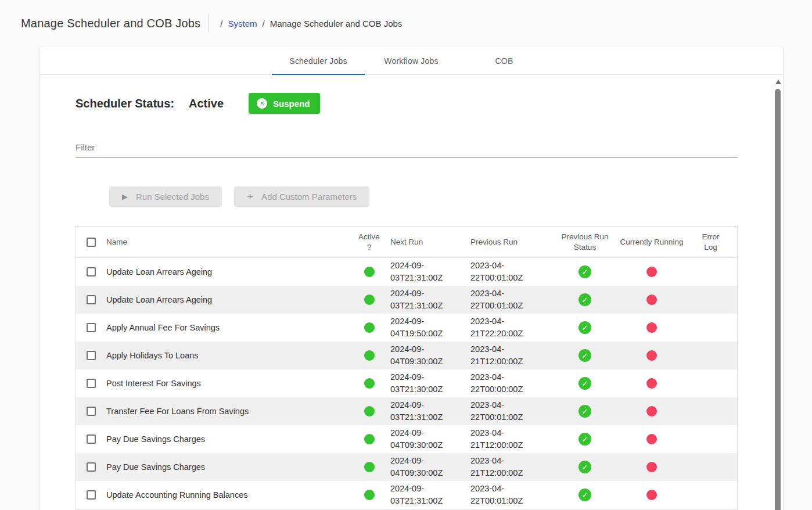 The image size is (812, 510). Describe the element at coordinates (166, 196) in the screenshot. I see `run-selected-jobs-button: ▶ Run Selected Jobs` at that location.